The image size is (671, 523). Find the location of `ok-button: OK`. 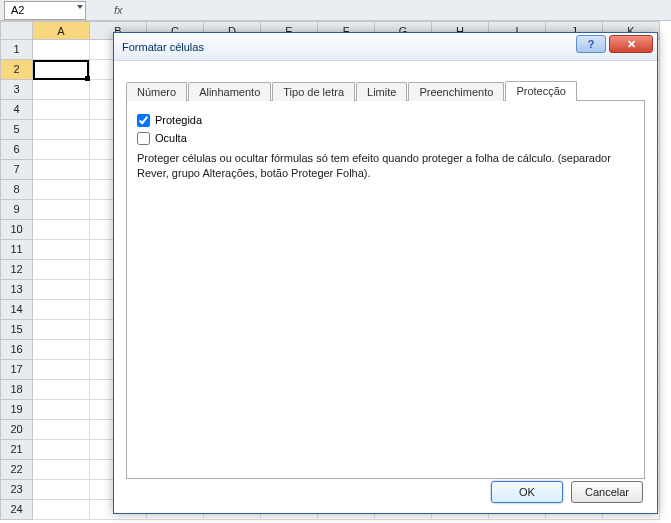

ok-button: OK is located at coordinates (527, 492).